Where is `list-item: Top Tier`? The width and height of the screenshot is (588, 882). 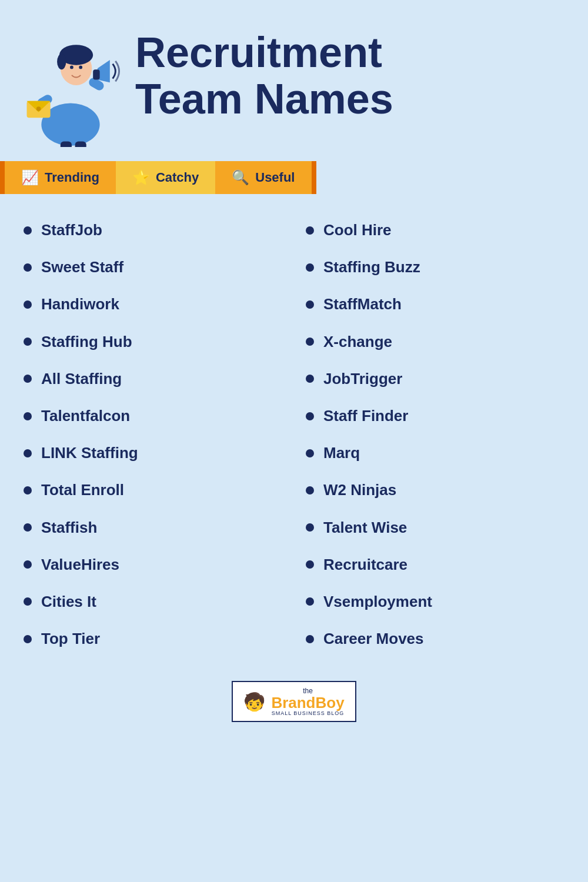
list-item: Top Tier is located at coordinates (153, 639).